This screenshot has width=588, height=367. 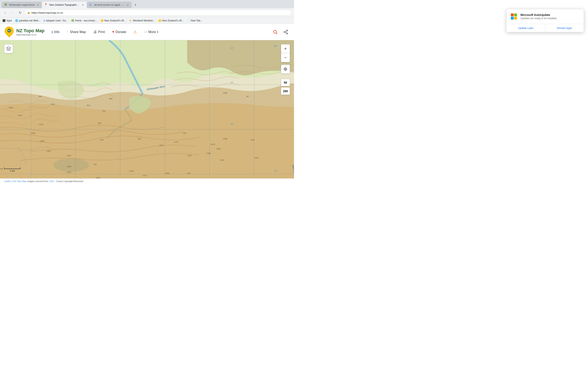 I want to click on linz-link: LINZ, so click(x=52, y=181).